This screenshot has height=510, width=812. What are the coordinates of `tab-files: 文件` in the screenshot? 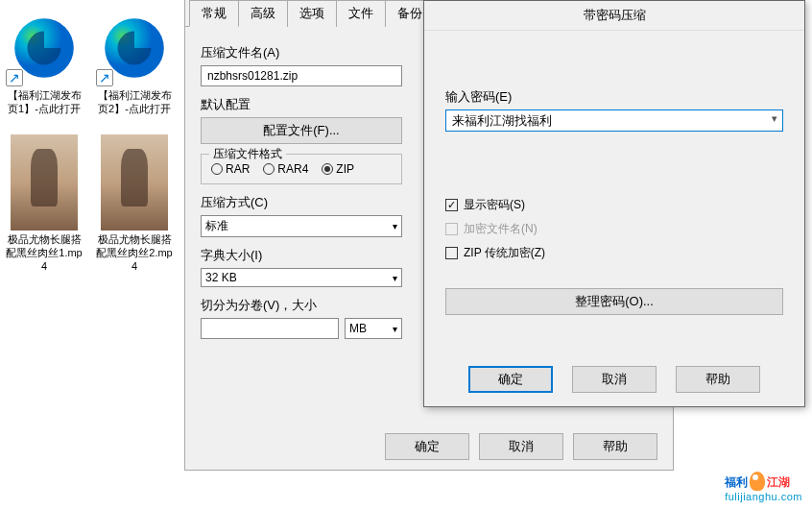 It's located at (361, 13).